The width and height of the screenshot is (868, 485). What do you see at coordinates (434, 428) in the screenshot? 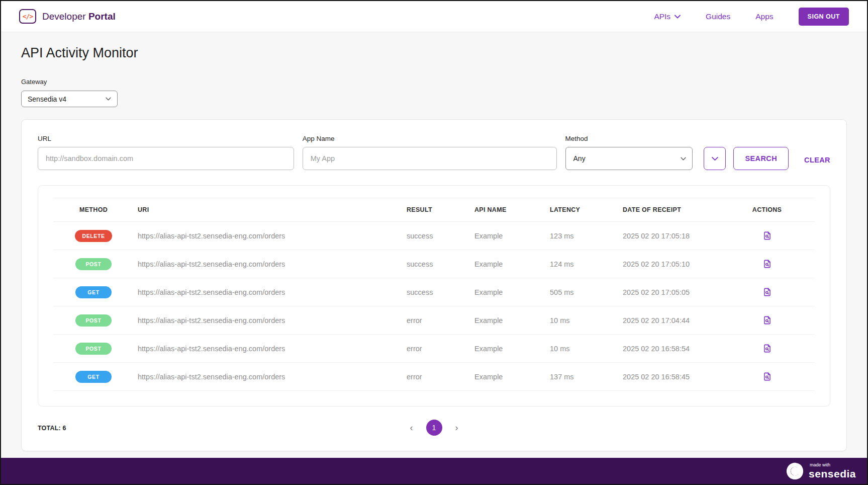
I see `page-1-button: 1` at bounding box center [434, 428].